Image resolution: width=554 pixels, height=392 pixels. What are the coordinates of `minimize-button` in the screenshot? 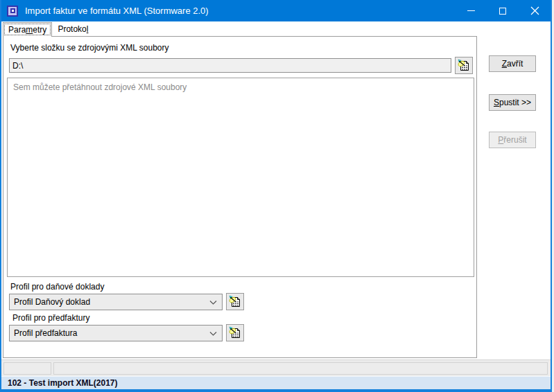 It's located at (471, 11).